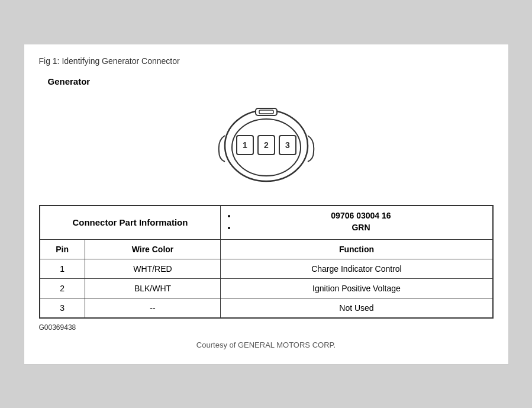 This screenshot has width=532, height=408. Describe the element at coordinates (153, 288) in the screenshot. I see `wire-color-2: BLK/WHT` at that location.